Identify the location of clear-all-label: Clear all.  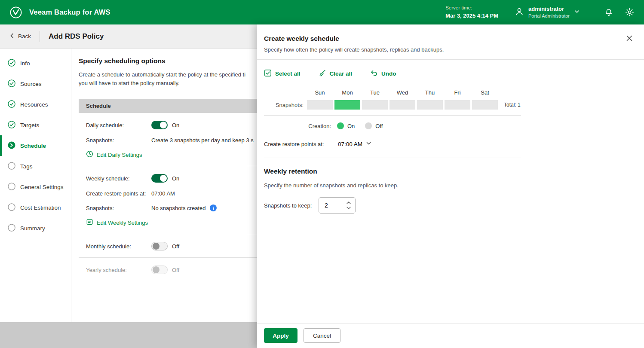
(341, 74).